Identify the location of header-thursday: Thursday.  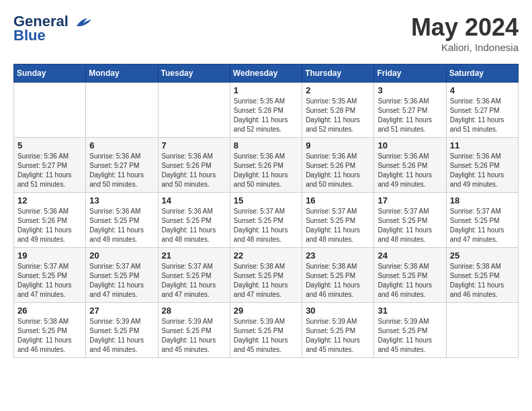
(339, 74).